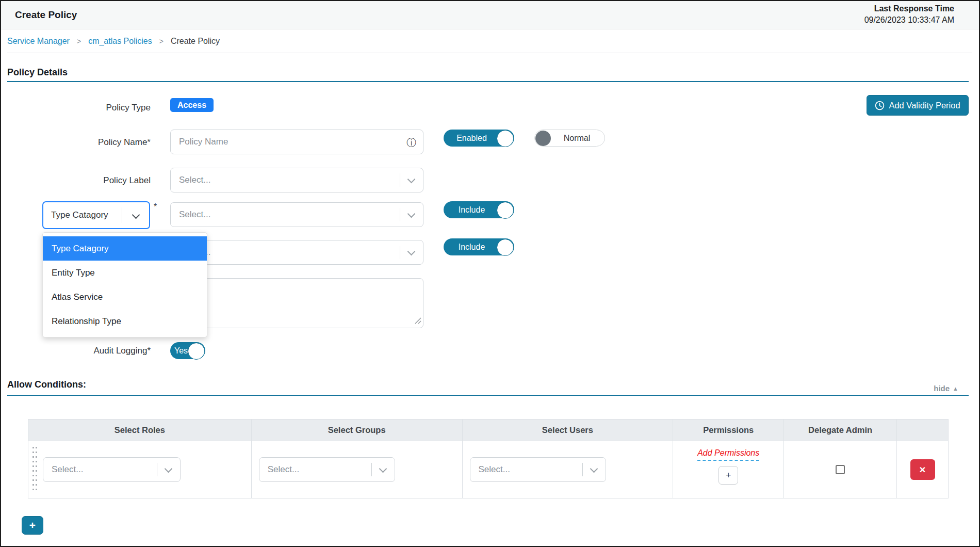  Describe the element at coordinates (568, 470) in the screenshot. I see `users-cell: Select...` at that location.